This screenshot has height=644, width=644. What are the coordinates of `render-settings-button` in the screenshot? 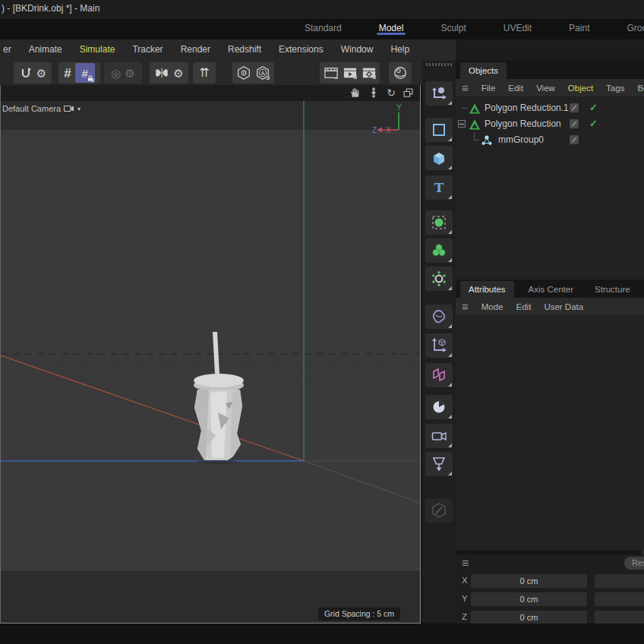 It's located at (369, 73).